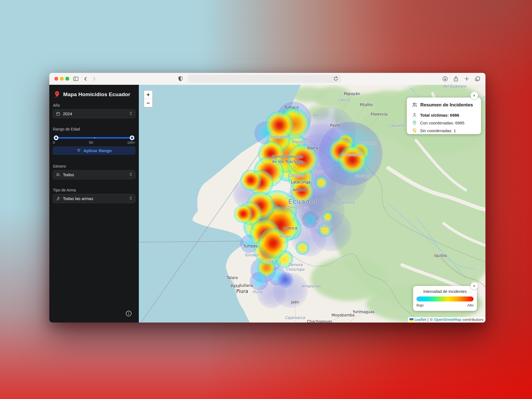  What do you see at coordinates (58, 175) in the screenshot?
I see `people-icon` at bounding box center [58, 175].